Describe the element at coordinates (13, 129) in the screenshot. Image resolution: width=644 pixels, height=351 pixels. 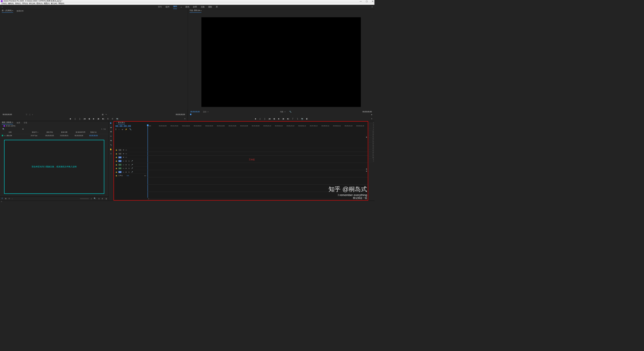
I see `project-search-input` at that location.